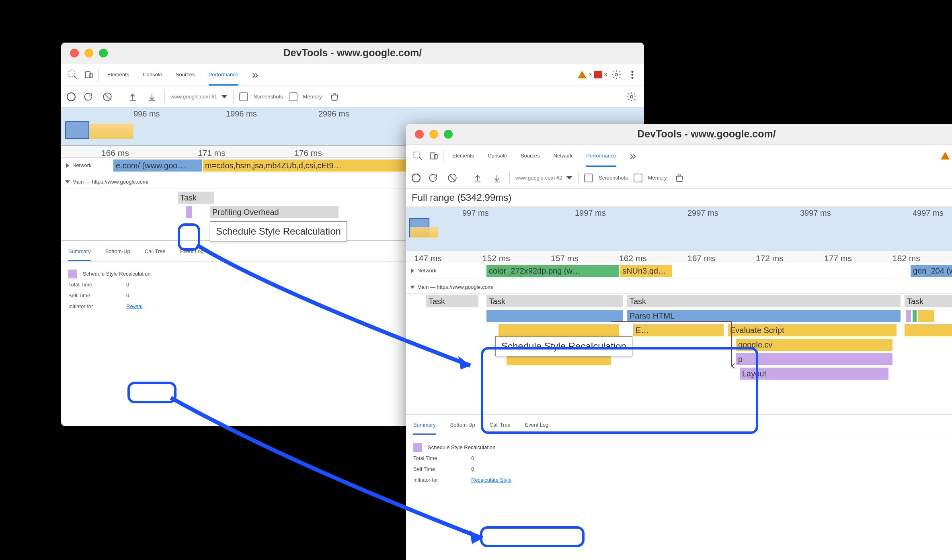  Describe the element at coordinates (553, 271) in the screenshot. I see `network-bar-label: color_272x92dp.png (w…` at that location.